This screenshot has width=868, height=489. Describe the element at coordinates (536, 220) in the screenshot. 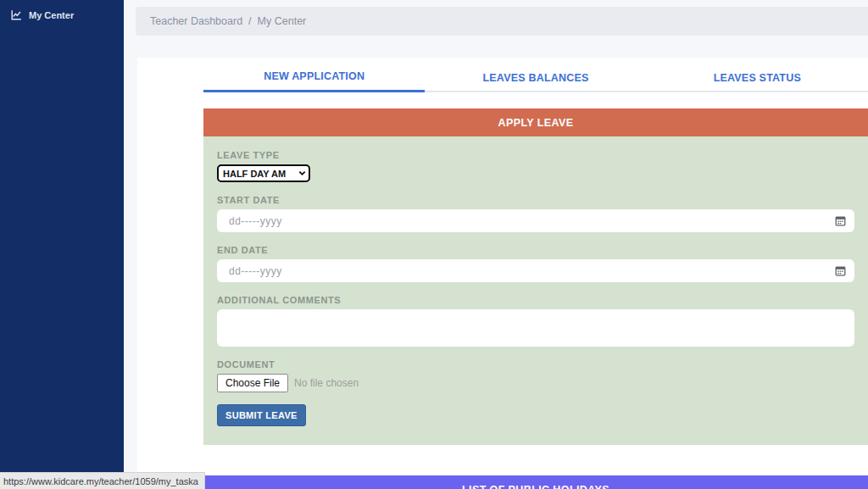

I see `start-date-input` at that location.